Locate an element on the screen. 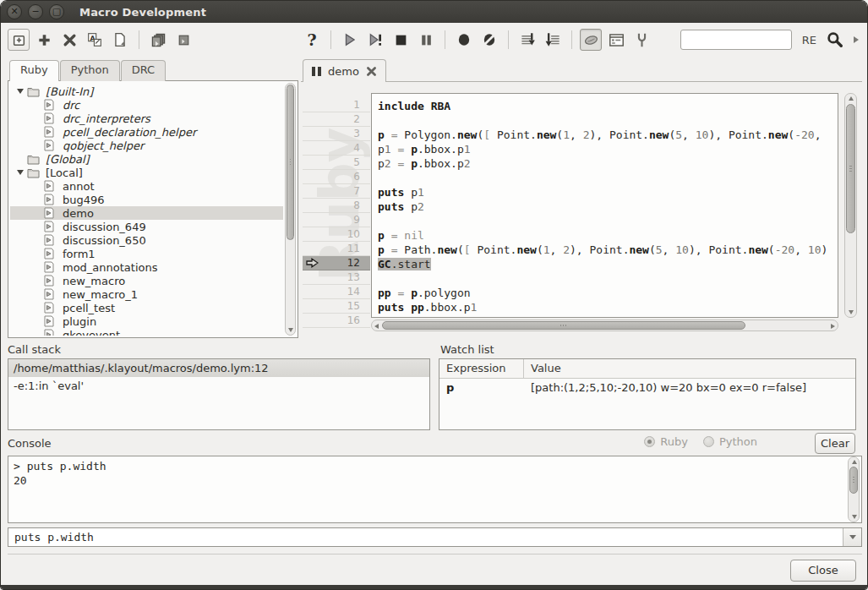 The image size is (868, 590). call-stack-frame: -e:1:in `eval' is located at coordinates (219, 385).